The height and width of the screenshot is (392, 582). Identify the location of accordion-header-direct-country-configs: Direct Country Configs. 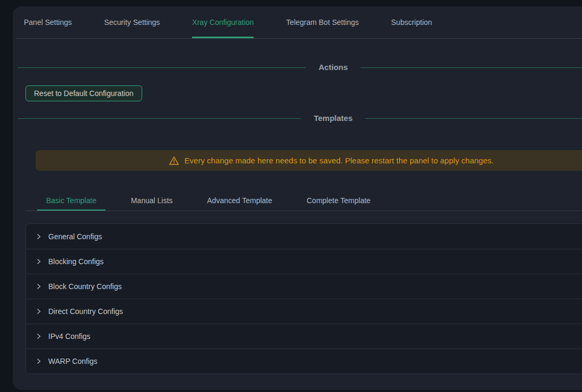
(304, 311).